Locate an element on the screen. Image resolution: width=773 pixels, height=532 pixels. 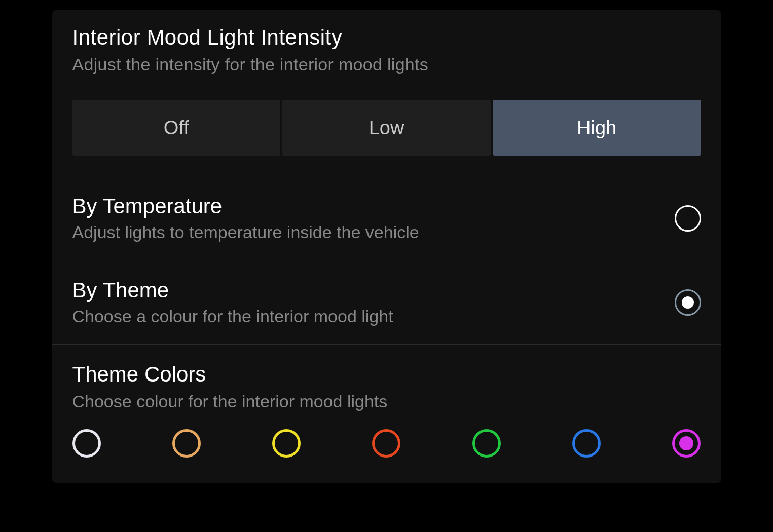
by-temperature-radio is located at coordinates (688, 218).